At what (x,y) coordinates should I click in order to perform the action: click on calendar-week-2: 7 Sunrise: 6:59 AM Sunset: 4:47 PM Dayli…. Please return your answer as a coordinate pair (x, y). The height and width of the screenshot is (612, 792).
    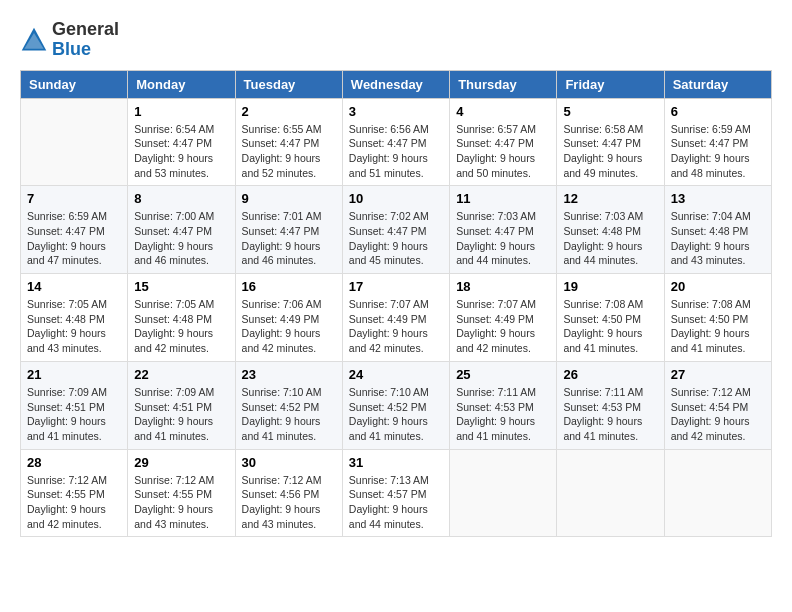
    Looking at the image, I should click on (396, 230).